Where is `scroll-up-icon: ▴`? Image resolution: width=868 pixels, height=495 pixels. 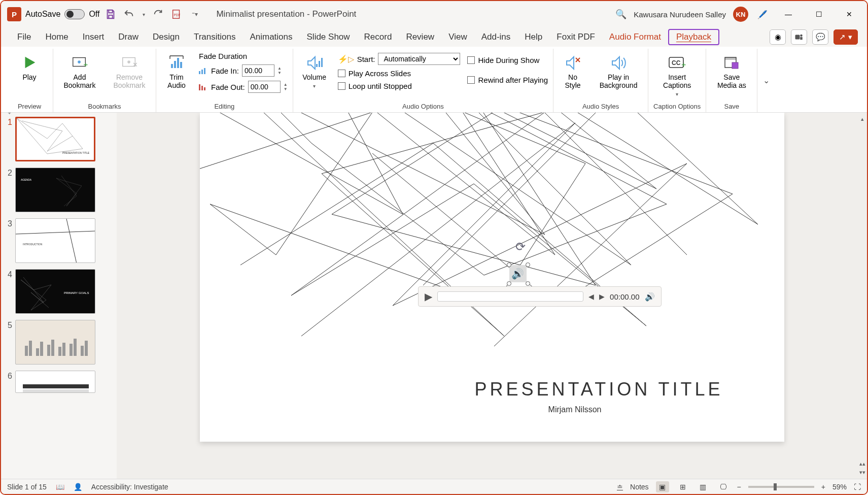
scroll-up-icon: ▴ is located at coordinates (862, 119).